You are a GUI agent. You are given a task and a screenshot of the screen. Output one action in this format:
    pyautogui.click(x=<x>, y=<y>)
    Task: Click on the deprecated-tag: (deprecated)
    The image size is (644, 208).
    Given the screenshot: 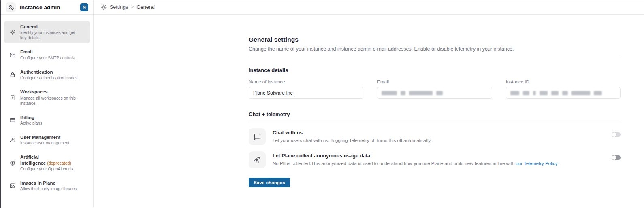 What is the action you would take?
    pyautogui.click(x=59, y=163)
    